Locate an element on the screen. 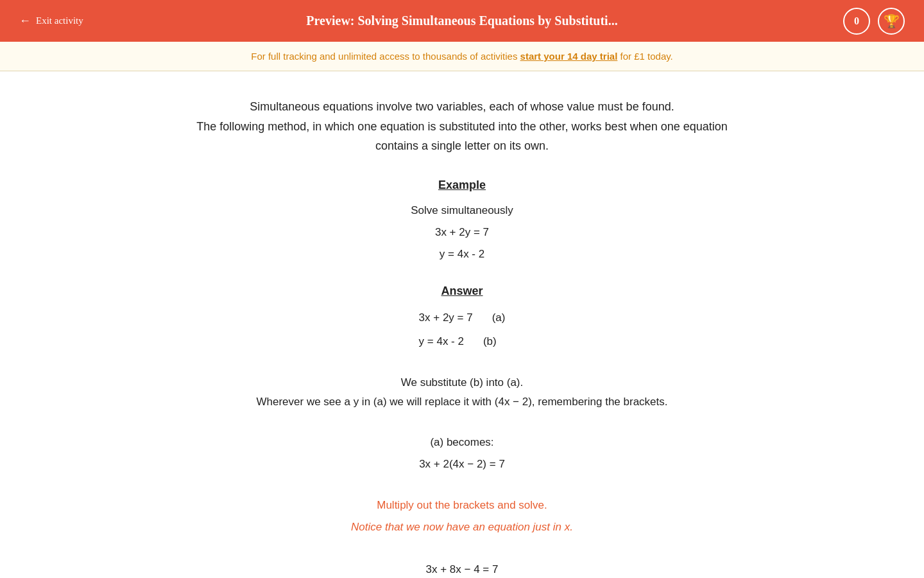 Image resolution: width=924 pixels, height=578 pixels. exit-activity-button: ← Exit activity is located at coordinates (51, 21).